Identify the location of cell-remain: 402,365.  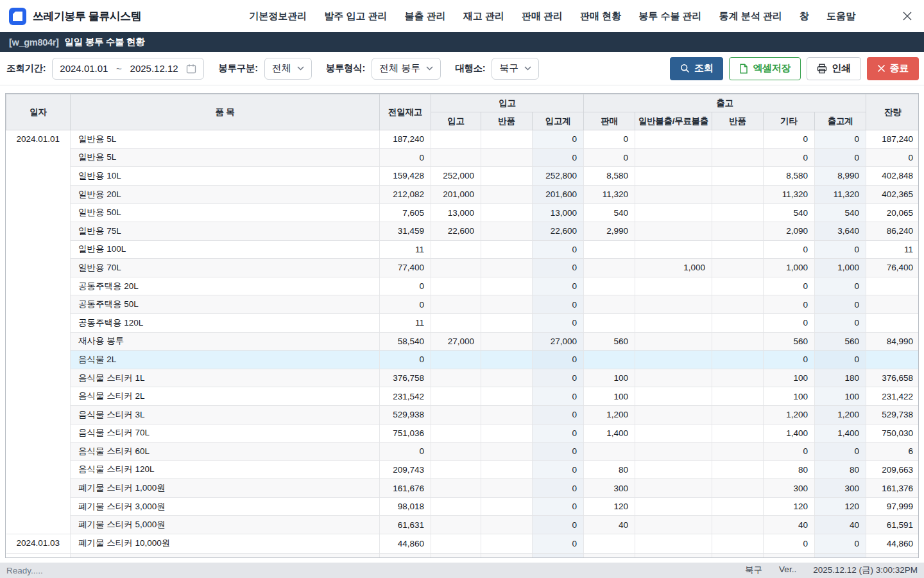
(893, 194).